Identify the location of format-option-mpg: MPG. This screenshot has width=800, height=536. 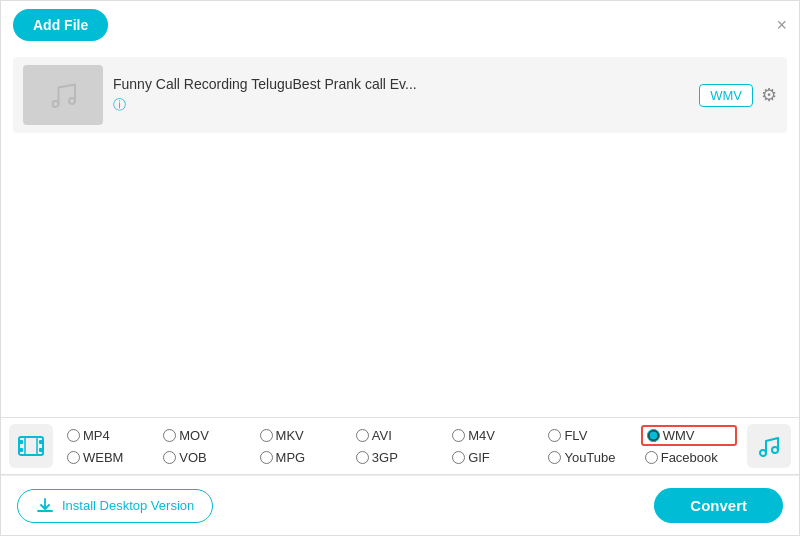
(304, 458).